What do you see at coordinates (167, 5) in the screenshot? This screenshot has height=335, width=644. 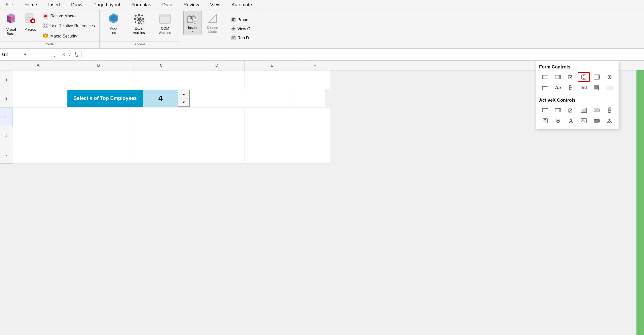 I see `menu-data: Data` at bounding box center [167, 5].